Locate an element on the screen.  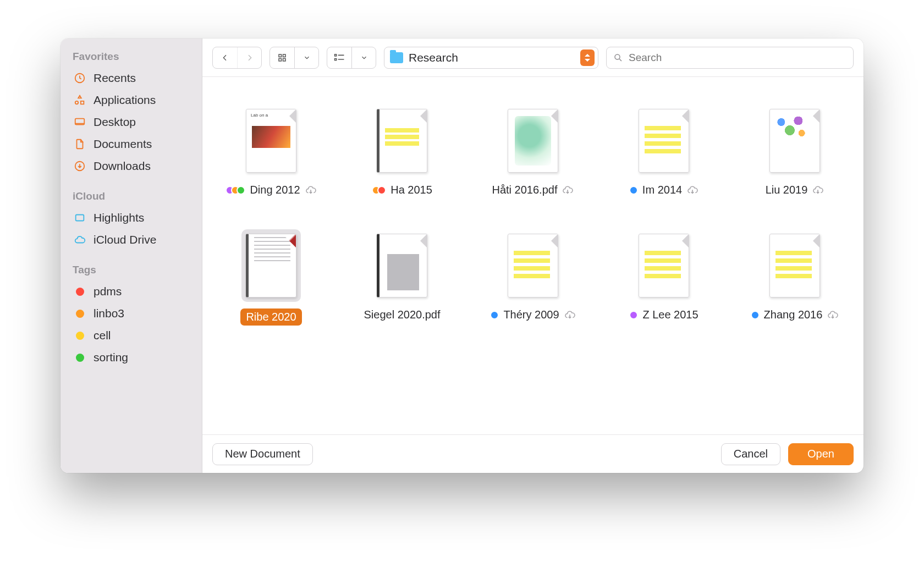
sidebar-section-icloud: iCloud Highlights iCloud Drive is located at coordinates (131, 221).